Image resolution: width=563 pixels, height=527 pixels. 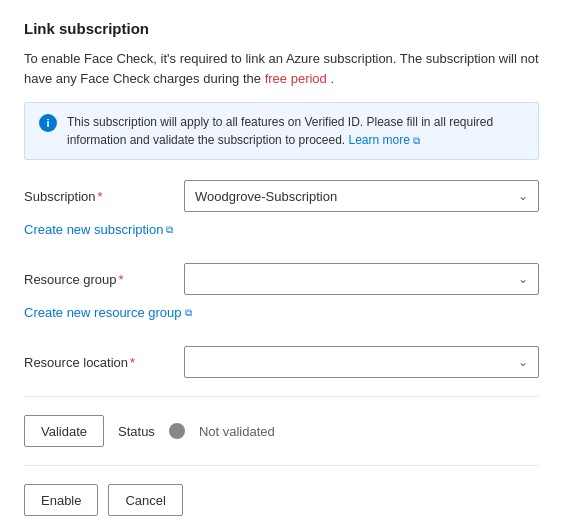 I want to click on create-subscription-label: Create new subscription, so click(x=94, y=230).